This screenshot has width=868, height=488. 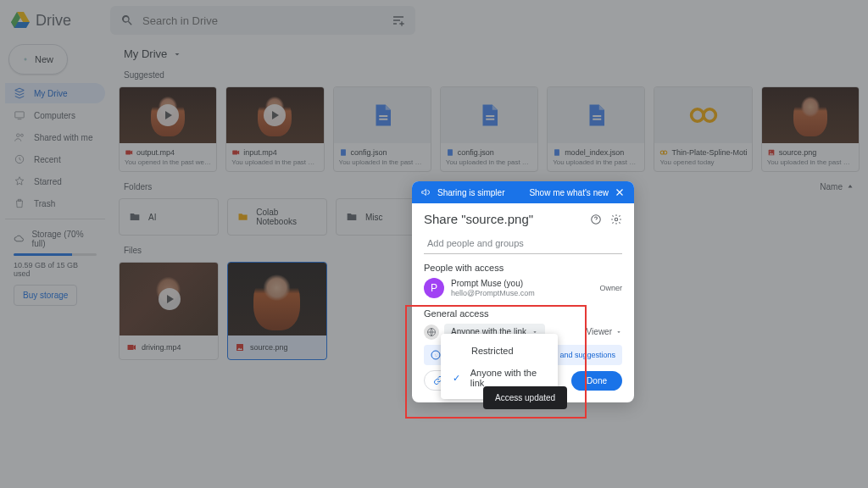 I want to click on menu-item-label: Anyone with the link, so click(x=509, y=378).